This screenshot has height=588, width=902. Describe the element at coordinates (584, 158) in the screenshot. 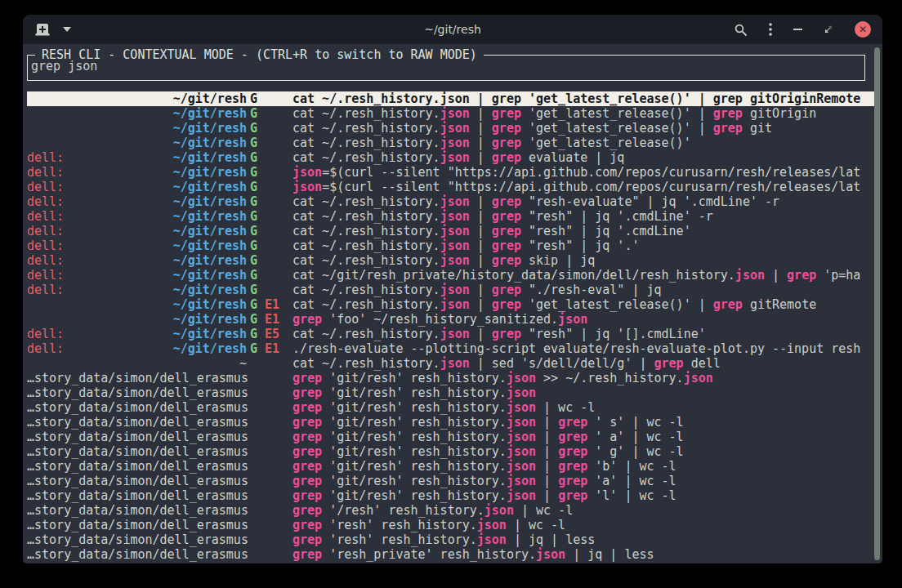

I see `command-text: cat ~/.resh_history.json | grep evaluate…` at that location.